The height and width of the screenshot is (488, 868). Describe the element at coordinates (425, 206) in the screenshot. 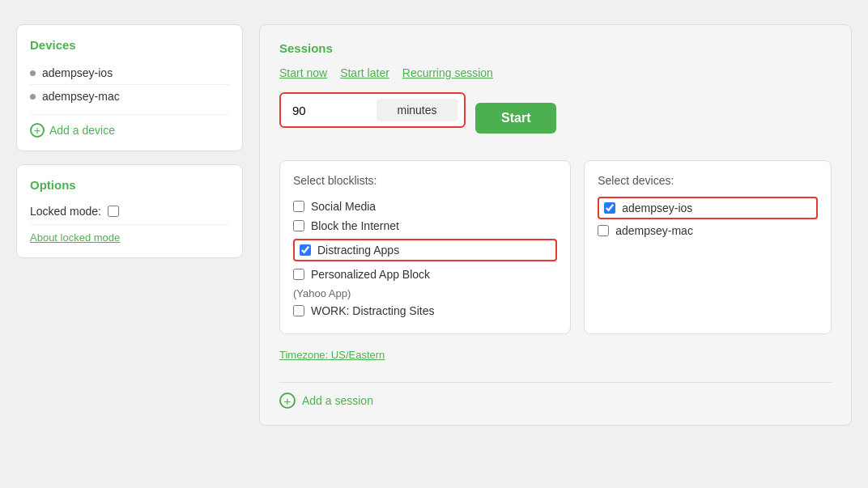

I see `blocklist-social-media: Social Media` at that location.